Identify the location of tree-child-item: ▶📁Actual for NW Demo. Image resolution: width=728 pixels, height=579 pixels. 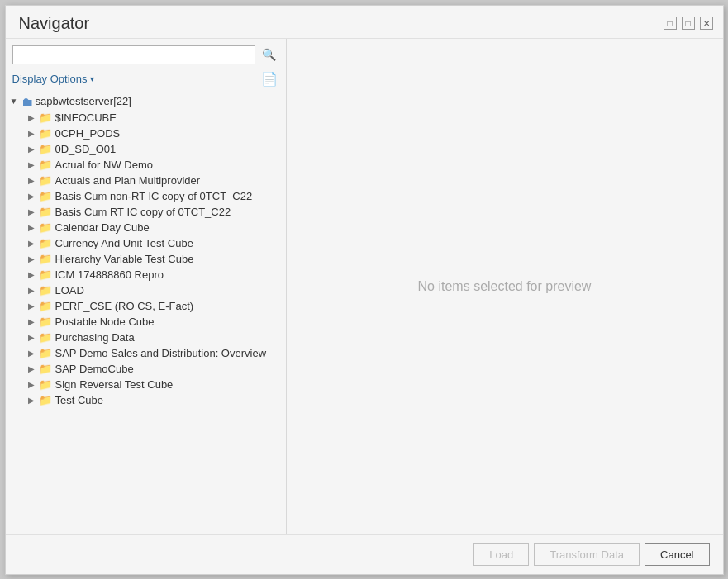
(155, 165).